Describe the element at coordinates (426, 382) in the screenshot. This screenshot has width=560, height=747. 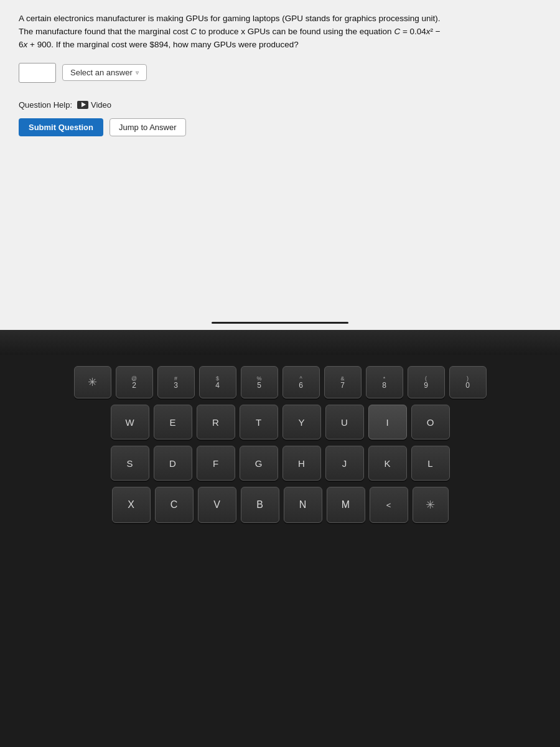
I see `key-9: ( 9` at that location.